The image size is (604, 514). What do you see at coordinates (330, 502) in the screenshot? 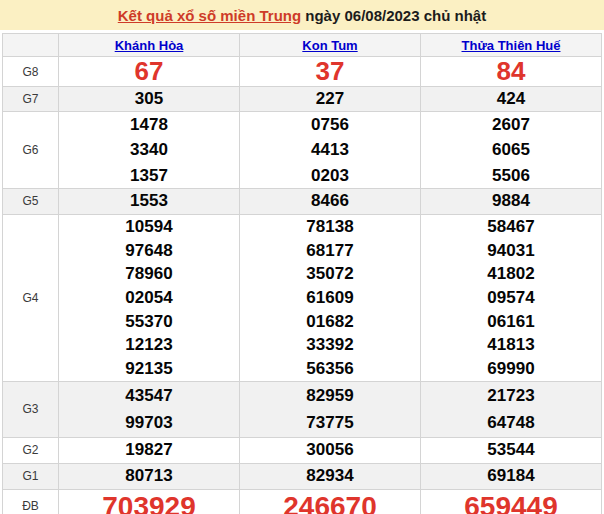
I see `result-number: 246670` at bounding box center [330, 502].